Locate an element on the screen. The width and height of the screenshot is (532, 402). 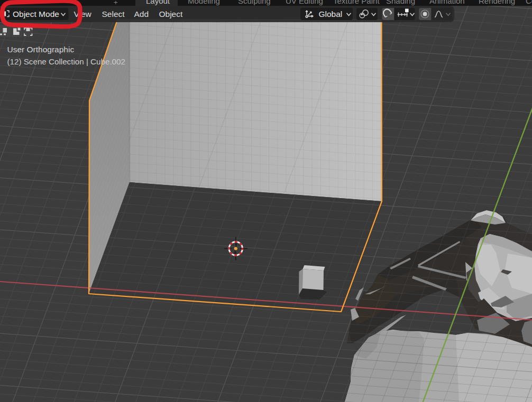
svg-text: User Orthographic is located at coordinates (41, 50).